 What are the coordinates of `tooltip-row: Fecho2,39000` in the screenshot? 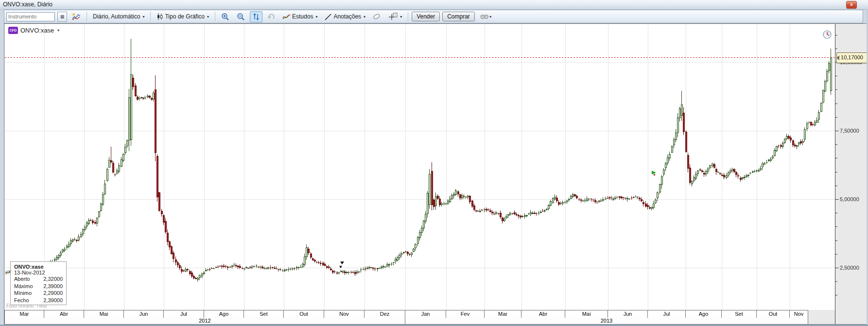 It's located at (38, 300).